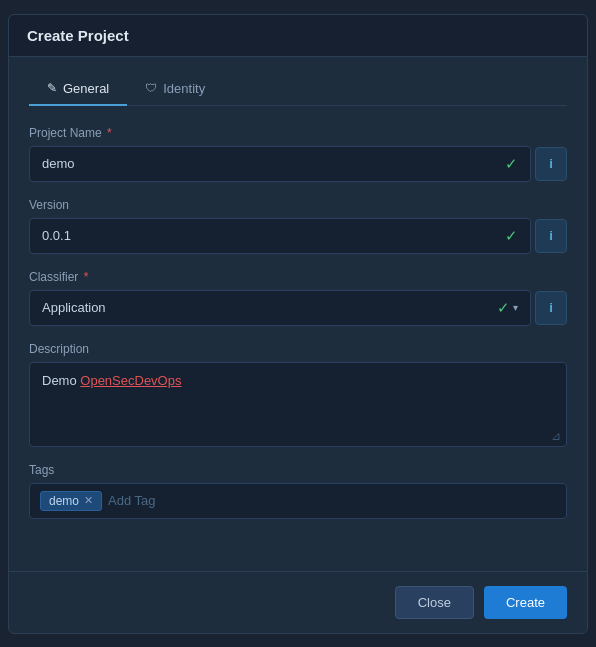 The width and height of the screenshot is (596, 647). What do you see at coordinates (512, 164) in the screenshot?
I see `project-name-check-icon: ✓` at bounding box center [512, 164].